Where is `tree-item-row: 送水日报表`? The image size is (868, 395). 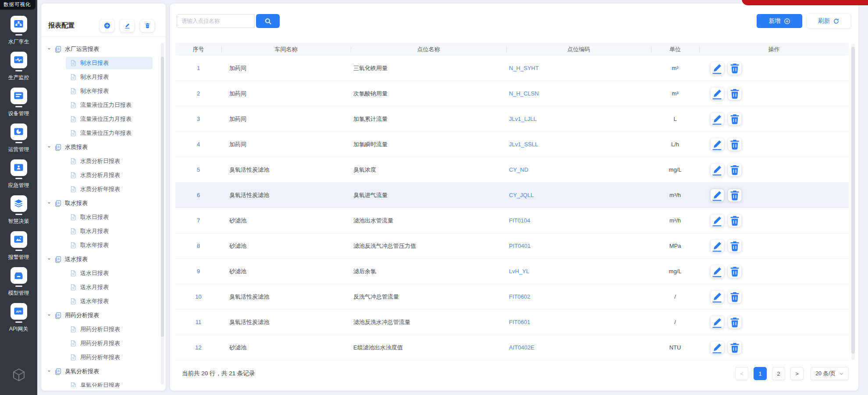
tree-item-row: 送水日报表 is located at coordinates (103, 273).